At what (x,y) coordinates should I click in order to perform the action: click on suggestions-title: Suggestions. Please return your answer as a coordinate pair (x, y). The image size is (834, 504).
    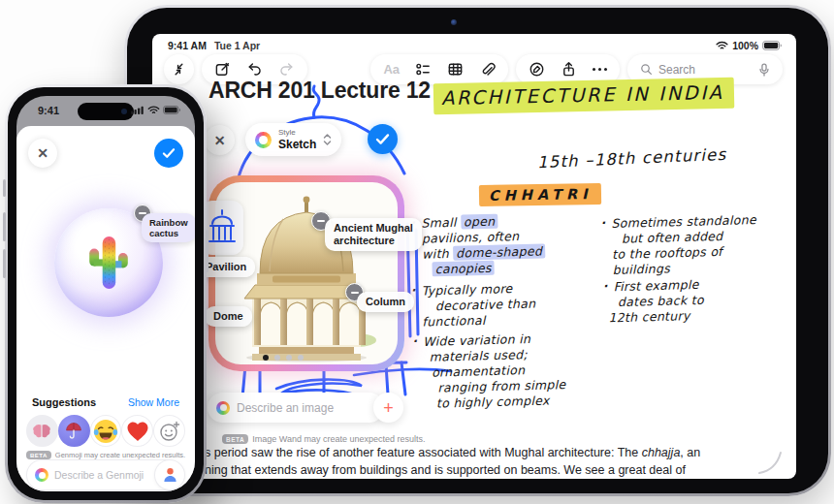
    Looking at the image, I should click on (64, 402).